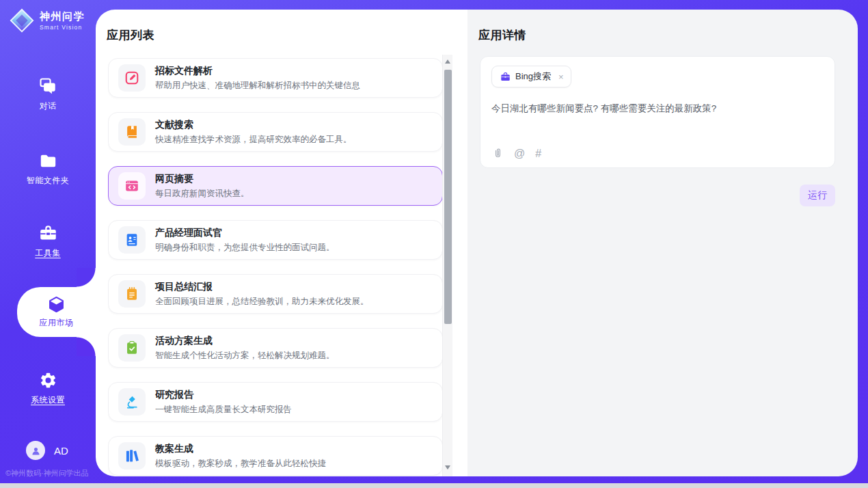  I want to click on scroll-up-arrow-icon, so click(448, 62).